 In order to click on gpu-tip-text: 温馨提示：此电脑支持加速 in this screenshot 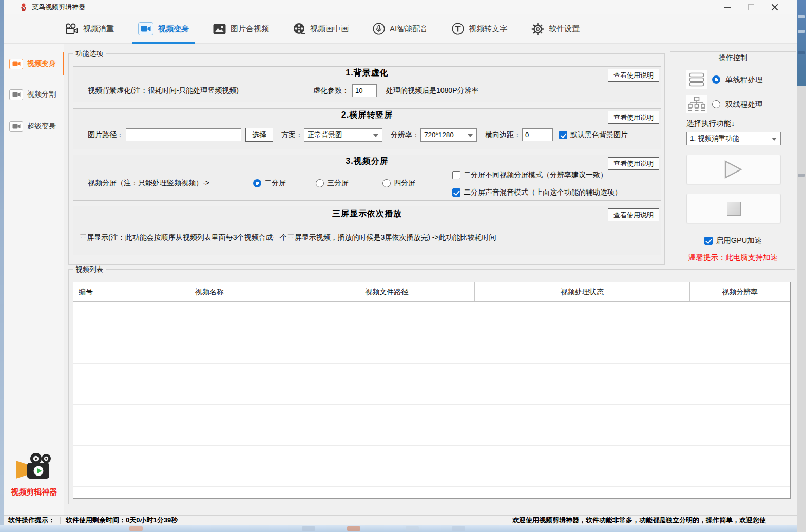, I will do `click(733, 258)`.